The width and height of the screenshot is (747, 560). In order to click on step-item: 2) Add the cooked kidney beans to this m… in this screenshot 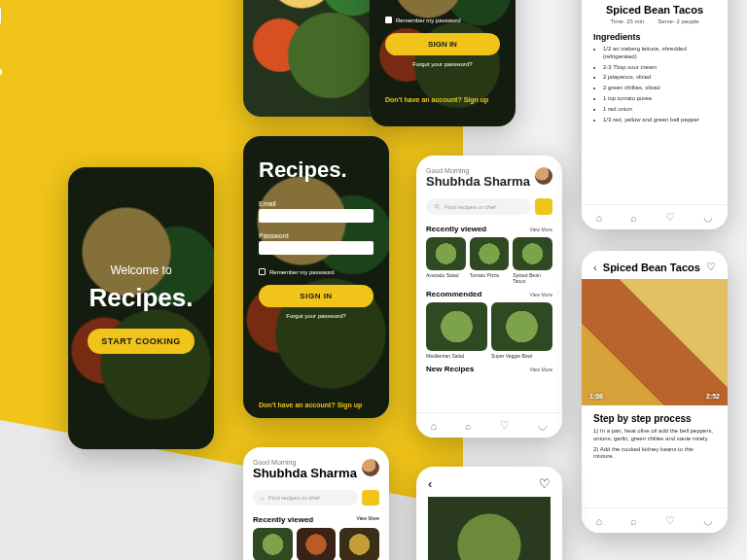, I will do `click(655, 454)`.